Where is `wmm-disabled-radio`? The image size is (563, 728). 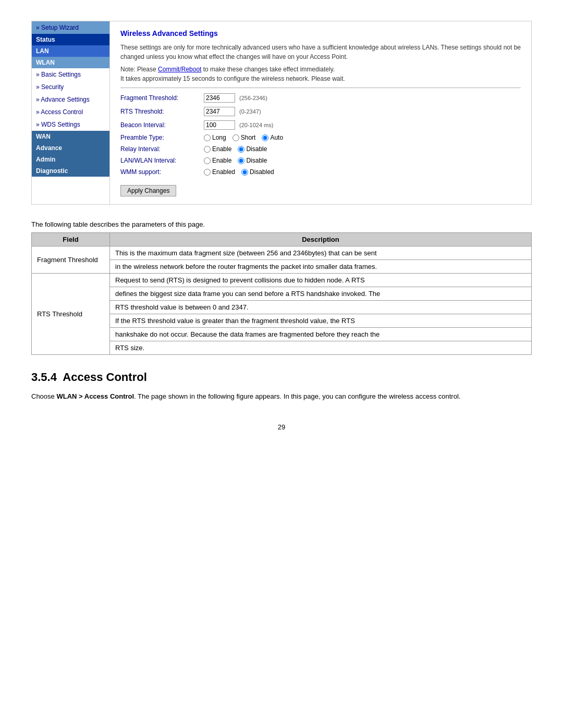 wmm-disabled-radio is located at coordinates (245, 172).